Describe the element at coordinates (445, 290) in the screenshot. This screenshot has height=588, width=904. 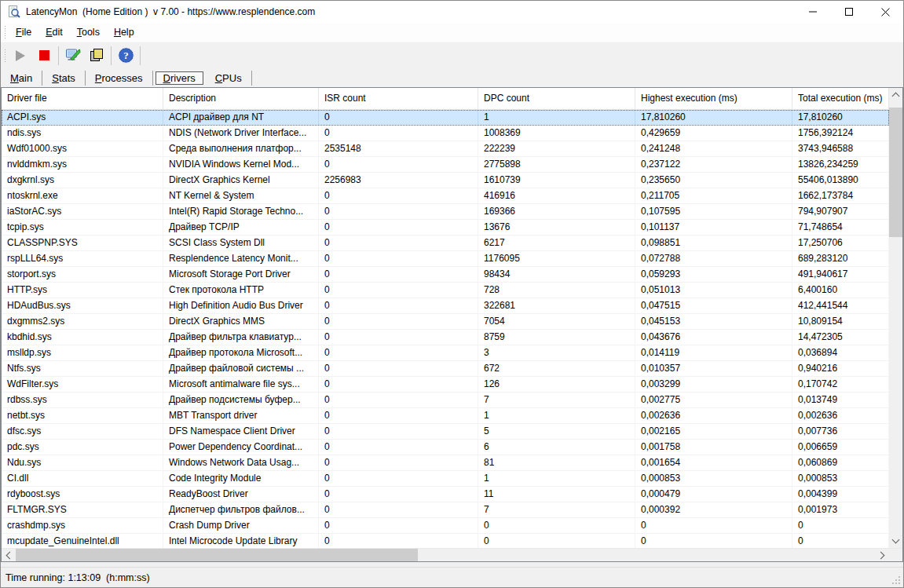
I see `table-row: HTTP.sys Стек протокола HTTP 0 728 0,051…` at that location.